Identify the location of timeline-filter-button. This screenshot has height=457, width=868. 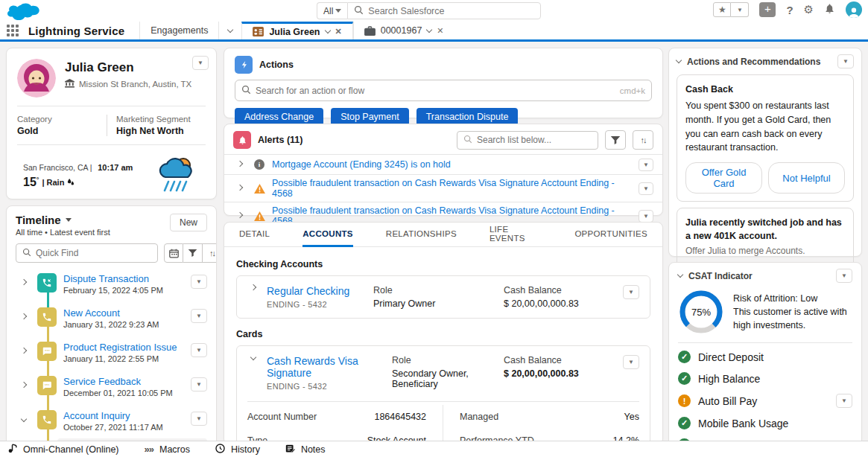
(193, 253).